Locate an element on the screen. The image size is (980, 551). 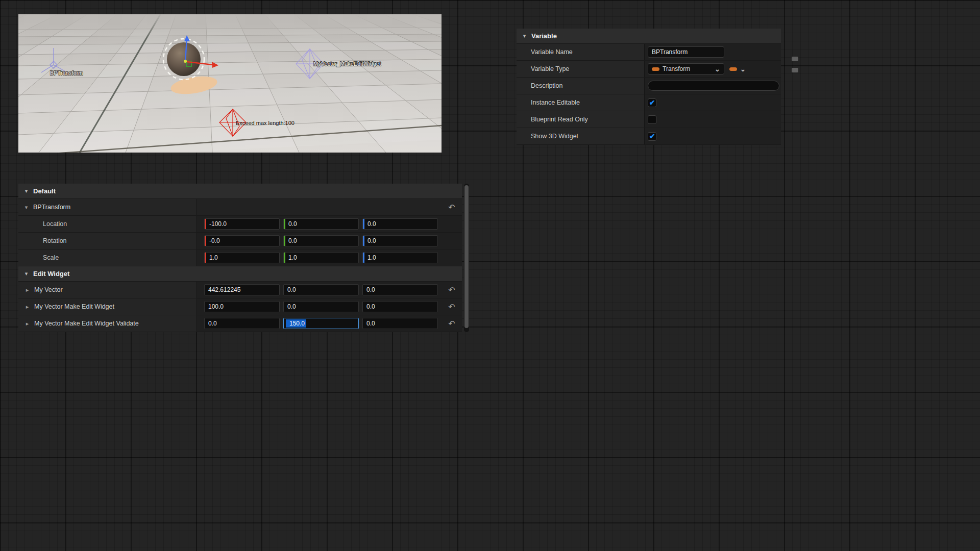
scale-x-field: 1.0 is located at coordinates (242, 258).